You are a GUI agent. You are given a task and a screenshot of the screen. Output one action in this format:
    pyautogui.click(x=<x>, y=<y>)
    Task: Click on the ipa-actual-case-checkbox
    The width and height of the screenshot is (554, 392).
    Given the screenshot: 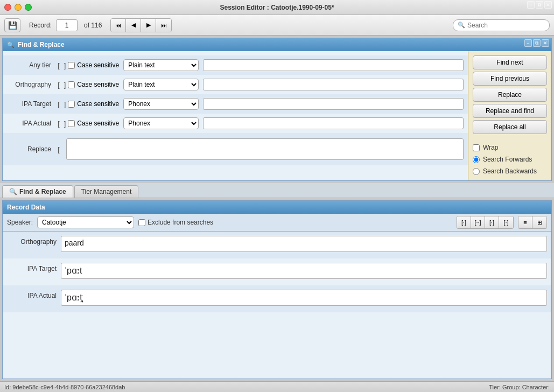 What is the action you would take?
    pyautogui.click(x=71, y=124)
    